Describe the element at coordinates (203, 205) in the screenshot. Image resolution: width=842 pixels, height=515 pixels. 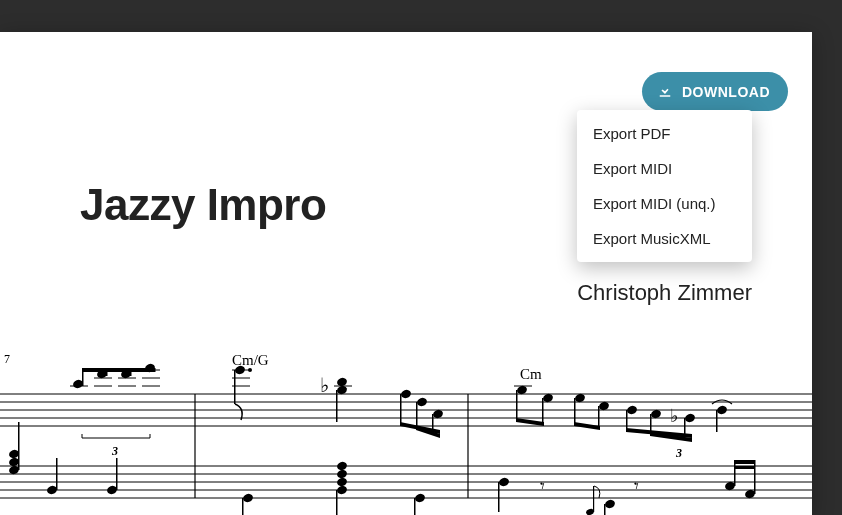
I see `score-title: Jazzy Impro` at that location.